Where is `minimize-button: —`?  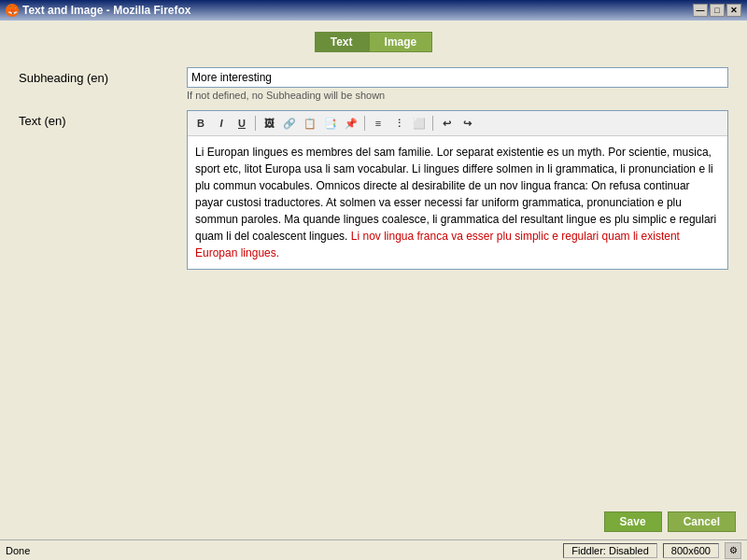
minimize-button: — is located at coordinates (700, 10).